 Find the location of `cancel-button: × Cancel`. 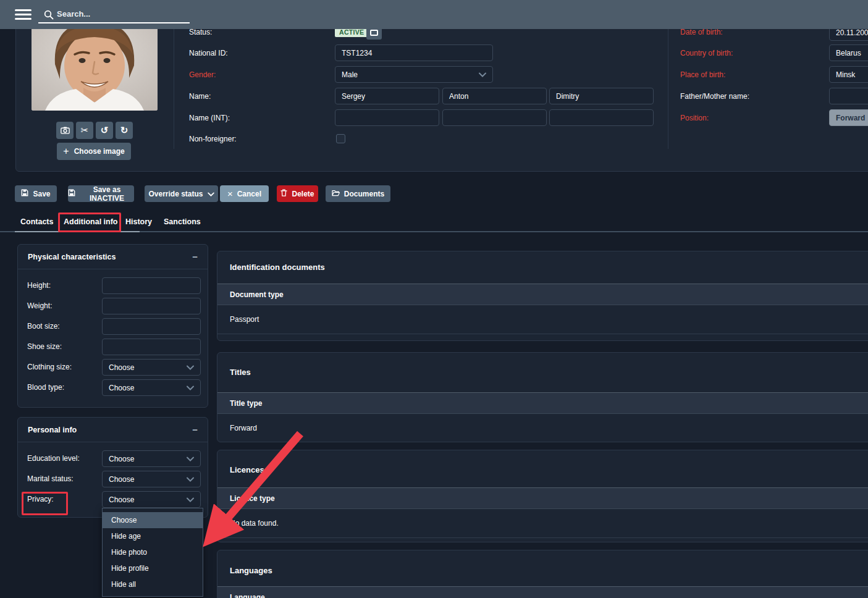

cancel-button: × Cancel is located at coordinates (245, 194).